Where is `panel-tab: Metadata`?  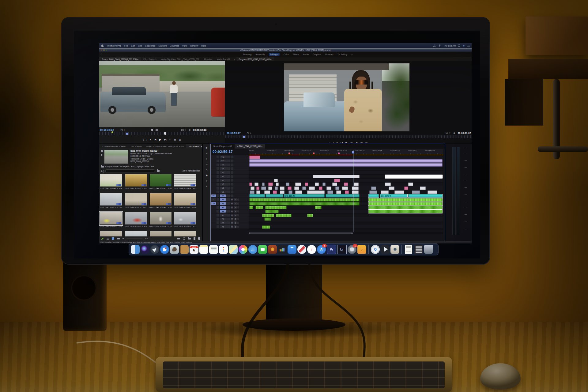 panel-tab: Metadata is located at coordinates (208, 59).